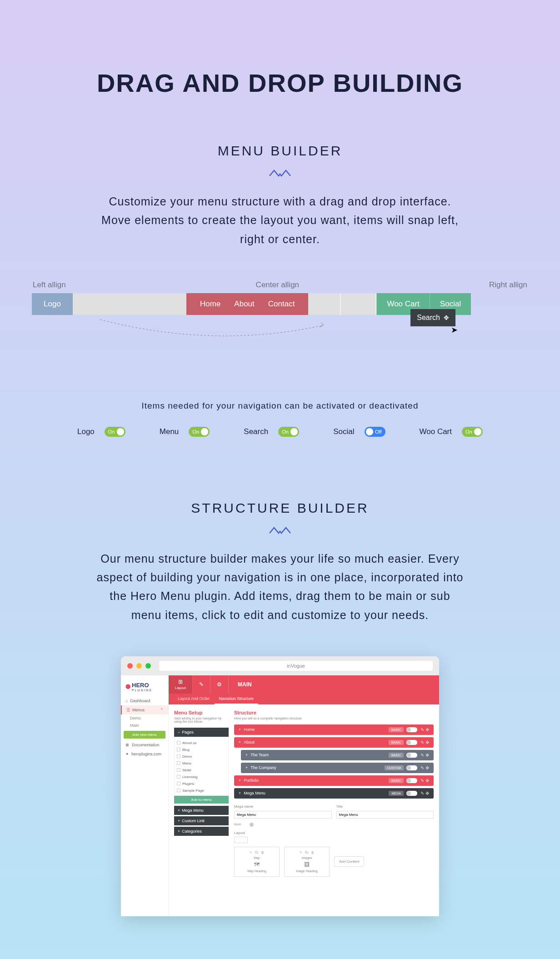 This screenshot has width=560, height=959. I want to click on mega-name-input, so click(283, 814).